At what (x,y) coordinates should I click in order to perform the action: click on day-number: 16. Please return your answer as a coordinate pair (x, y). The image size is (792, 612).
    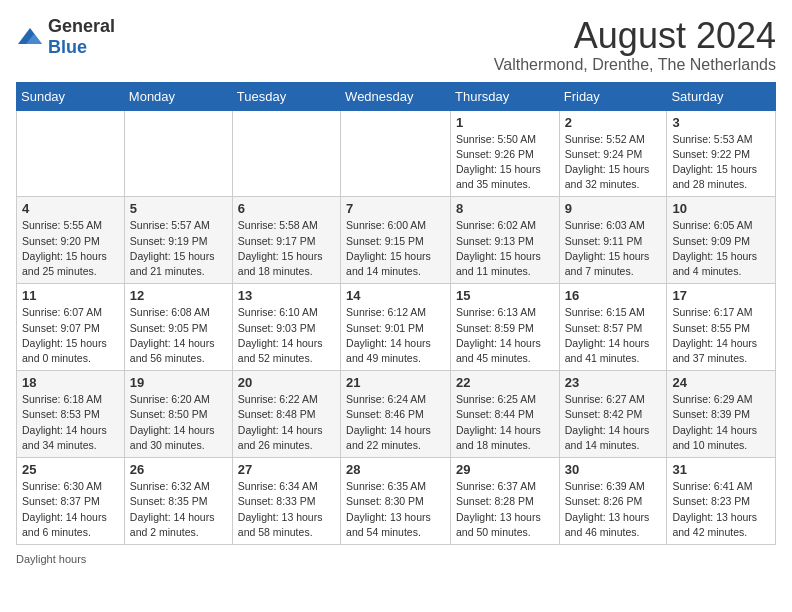
    Looking at the image, I should click on (614, 296).